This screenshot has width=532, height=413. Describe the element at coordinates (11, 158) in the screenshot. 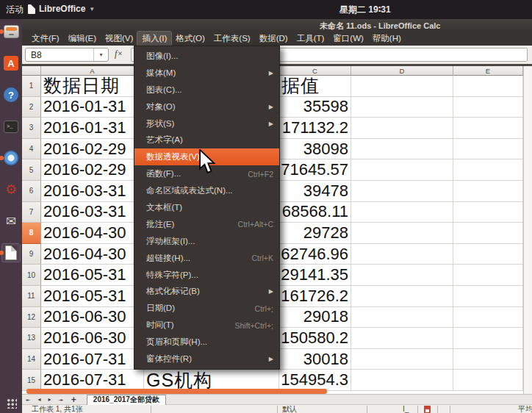

I see `dock-item-chromium` at that location.